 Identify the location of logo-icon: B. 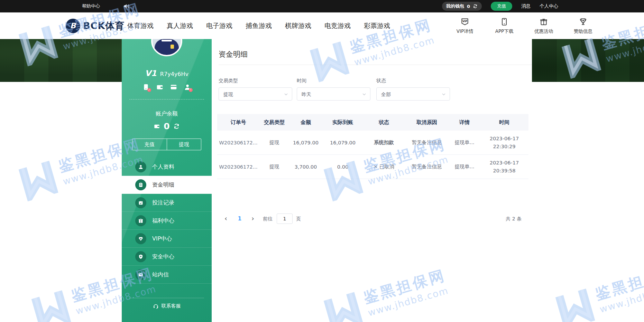
(73, 26).